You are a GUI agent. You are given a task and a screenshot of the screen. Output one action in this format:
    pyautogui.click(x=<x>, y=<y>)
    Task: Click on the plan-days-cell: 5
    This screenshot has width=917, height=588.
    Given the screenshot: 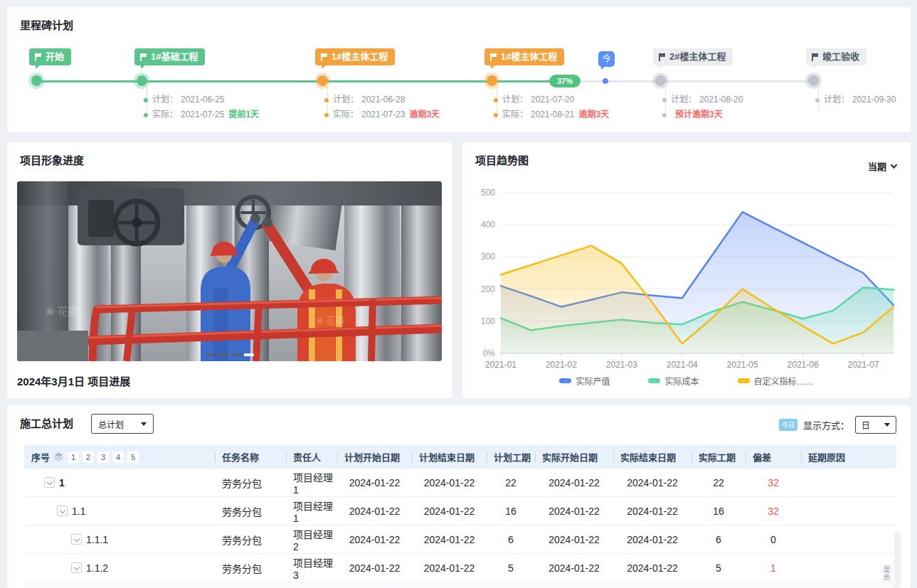 What is the action you would take?
    pyautogui.click(x=511, y=568)
    